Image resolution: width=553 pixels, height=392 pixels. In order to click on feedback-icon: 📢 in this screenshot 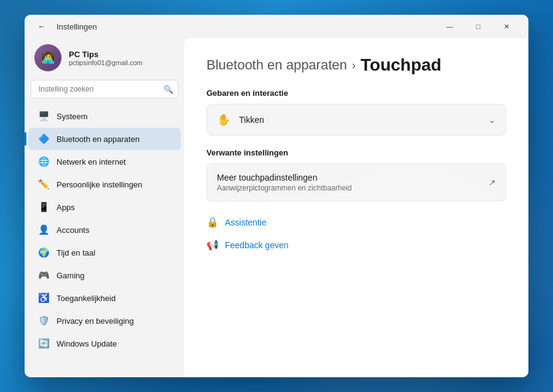, I will do `click(213, 245)`.